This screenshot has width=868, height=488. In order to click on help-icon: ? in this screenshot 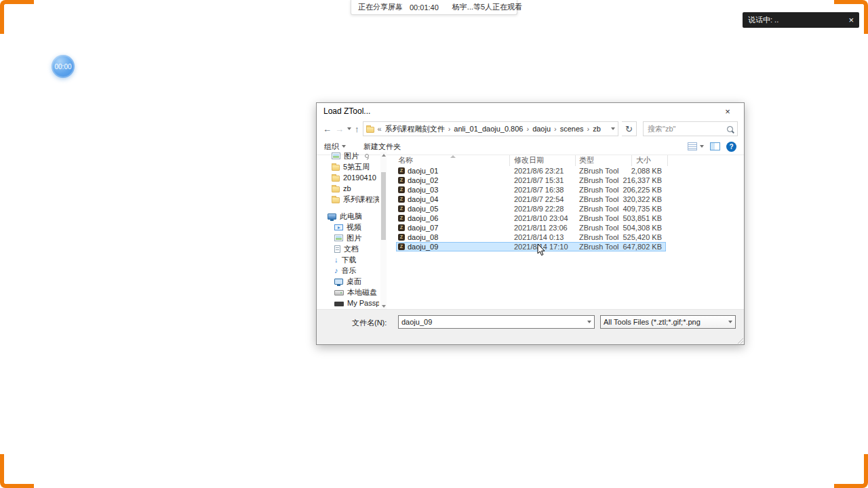, I will do `click(731, 146)`.